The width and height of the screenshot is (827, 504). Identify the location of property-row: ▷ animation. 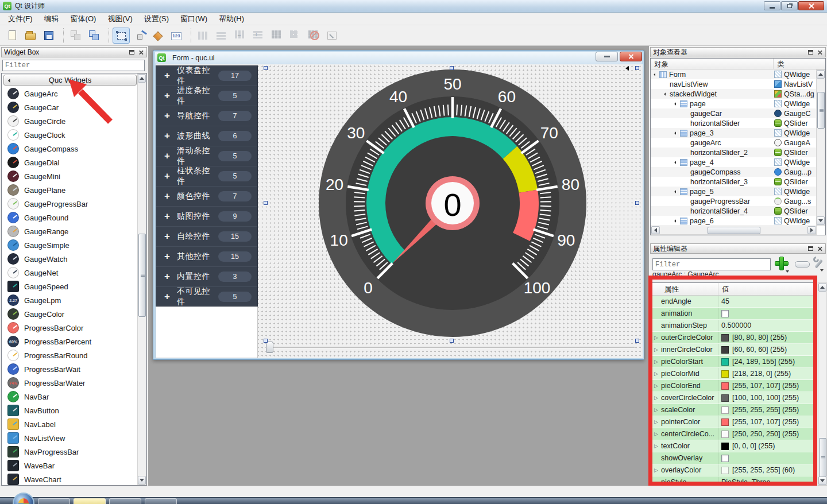
(733, 313).